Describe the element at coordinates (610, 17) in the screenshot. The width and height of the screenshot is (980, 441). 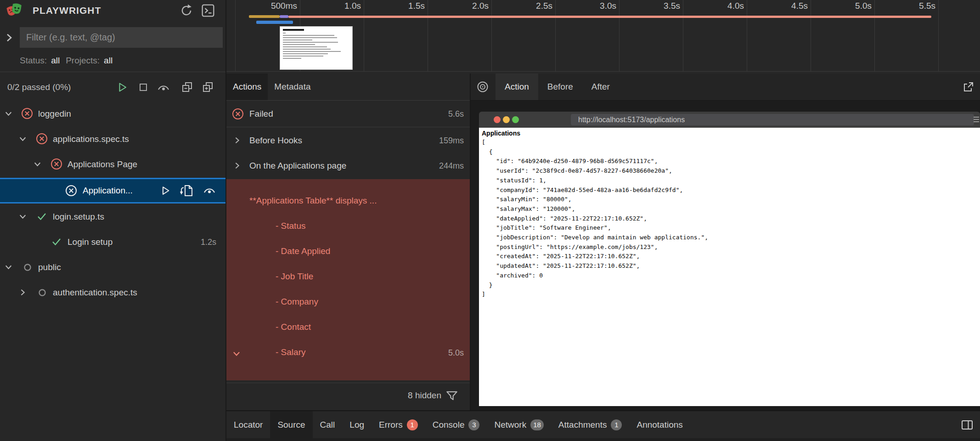
I see `timeline-bar-test` at that location.